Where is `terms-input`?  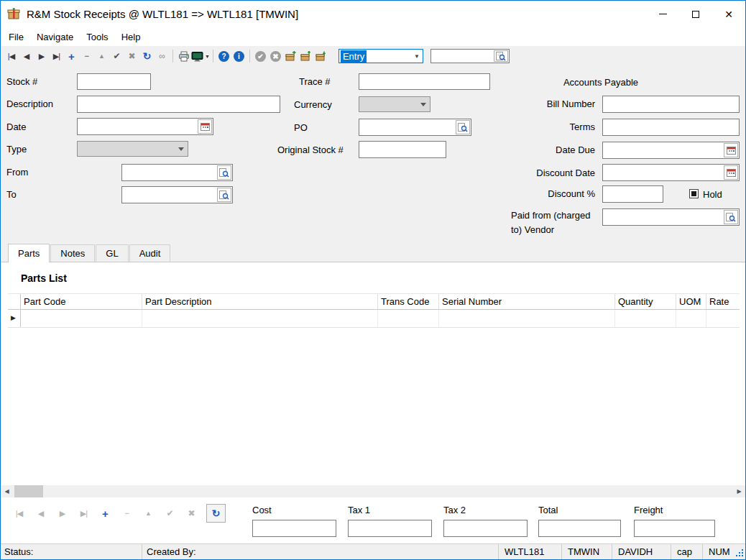 terms-input is located at coordinates (671, 127).